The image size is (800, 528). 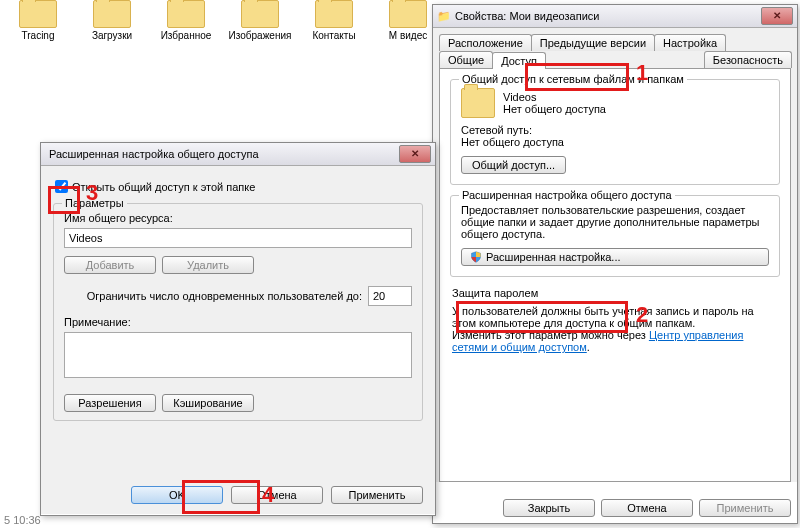 What do you see at coordinates (213, 296) in the screenshot?
I see `limit-label: Ограничить число одновременных пользоват…` at bounding box center [213, 296].